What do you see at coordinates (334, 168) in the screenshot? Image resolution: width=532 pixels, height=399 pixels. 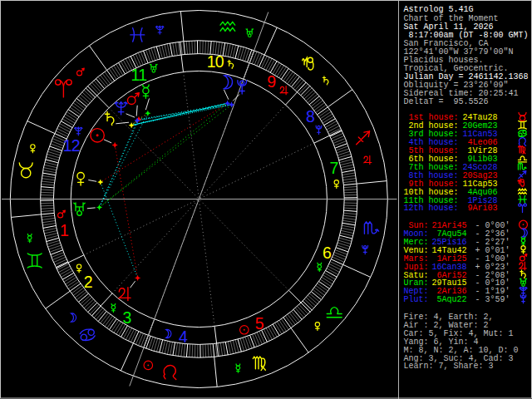 I see `svg-text: 7` at bounding box center [334, 168].